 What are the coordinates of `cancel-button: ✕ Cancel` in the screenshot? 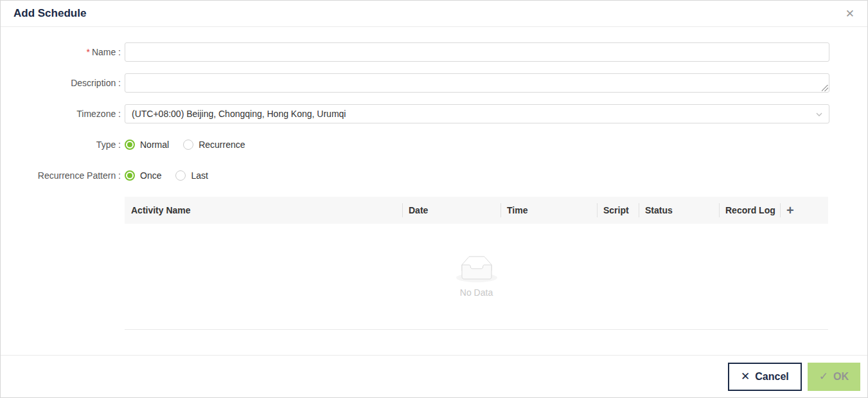 It's located at (765, 377).